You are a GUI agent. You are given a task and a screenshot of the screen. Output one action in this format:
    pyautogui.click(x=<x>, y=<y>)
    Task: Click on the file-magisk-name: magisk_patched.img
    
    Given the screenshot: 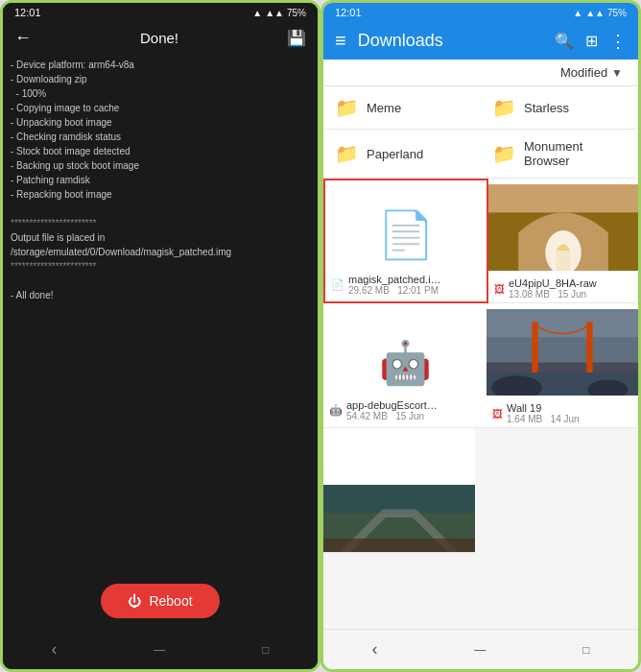 What is the action you would take?
    pyautogui.click(x=396, y=279)
    